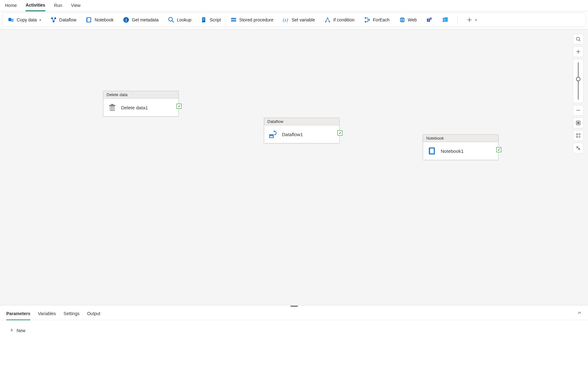 This screenshot has width=588, height=387. I want to click on zoom-slider-thumb, so click(578, 79).